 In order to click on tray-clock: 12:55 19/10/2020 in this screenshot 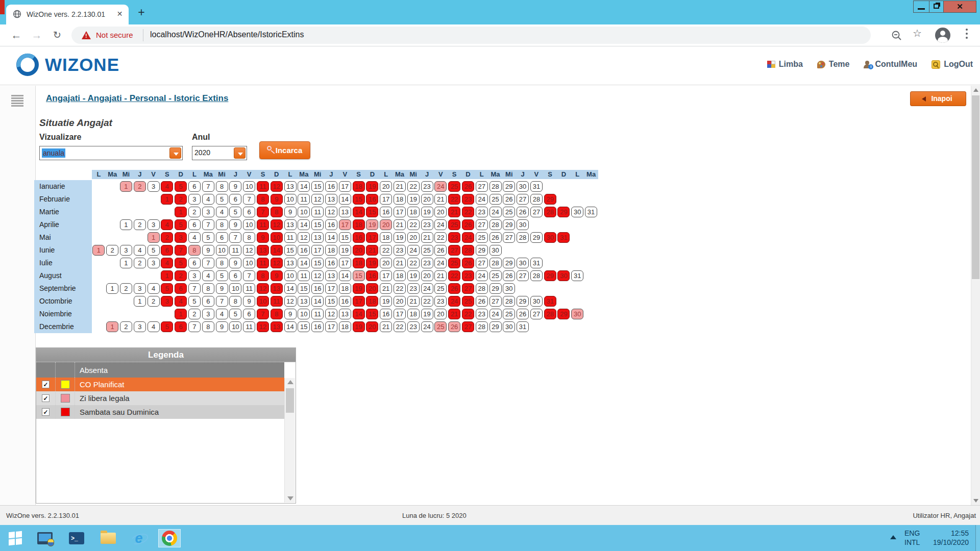, I will do `click(951, 538)`.